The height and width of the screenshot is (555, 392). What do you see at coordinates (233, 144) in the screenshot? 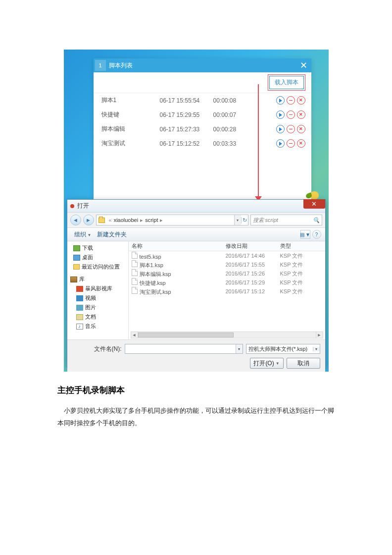
I see `script-duration: 00:03:33` at bounding box center [233, 144].